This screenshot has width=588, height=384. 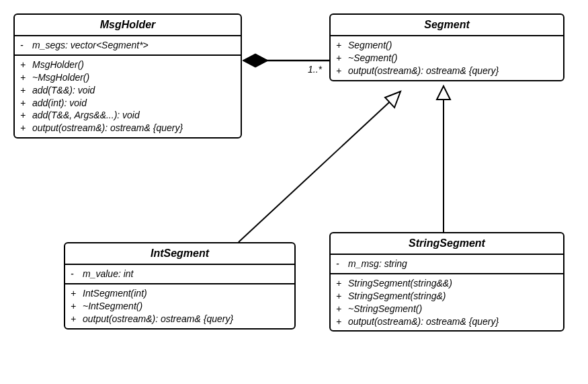 What do you see at coordinates (447, 296) in the screenshot?
I see `operation-row: + StringSegment(string&)` at bounding box center [447, 296].